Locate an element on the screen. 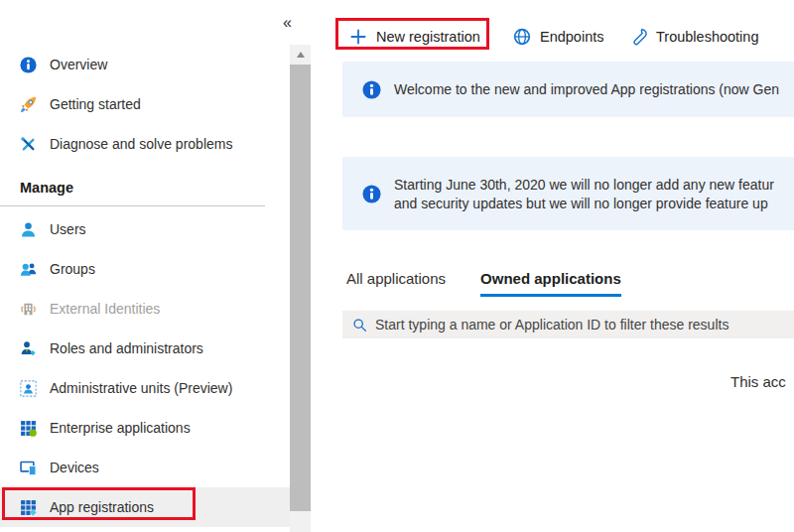 This screenshot has width=794, height=532. sidebar-item-devices: Devices is located at coordinates (145, 467).